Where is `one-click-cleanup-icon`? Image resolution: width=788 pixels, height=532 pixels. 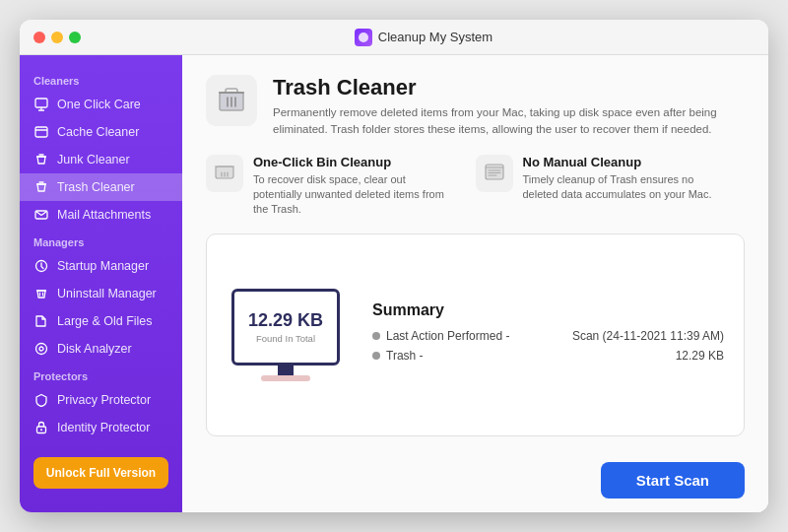
one-click-cleanup-icon is located at coordinates (225, 173).